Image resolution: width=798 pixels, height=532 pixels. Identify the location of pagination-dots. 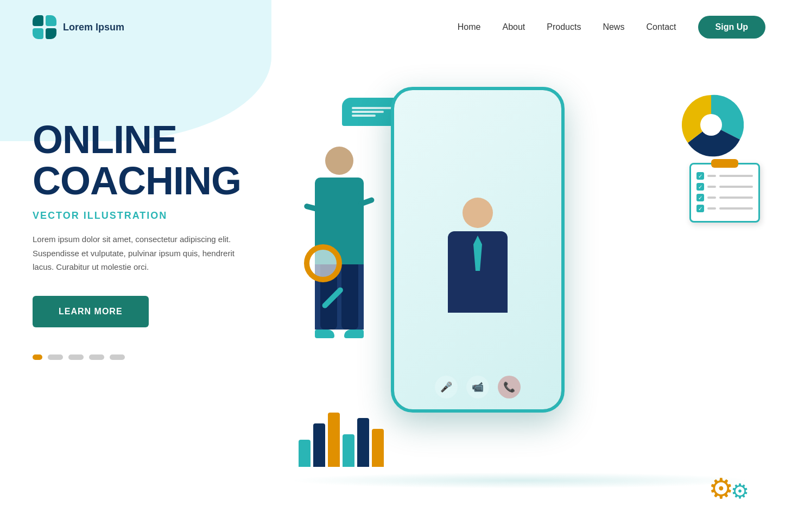
(152, 357).